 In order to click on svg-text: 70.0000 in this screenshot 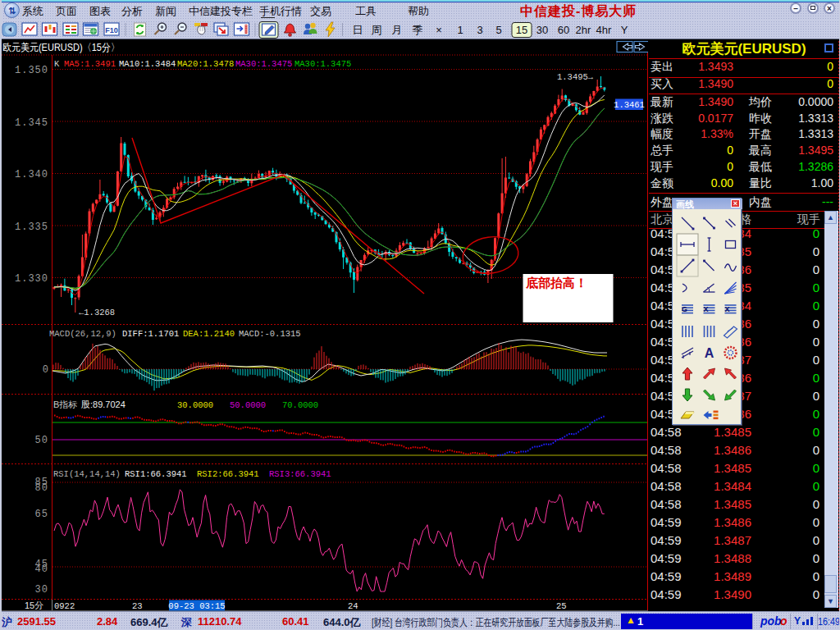, I will do `click(300, 405)`.